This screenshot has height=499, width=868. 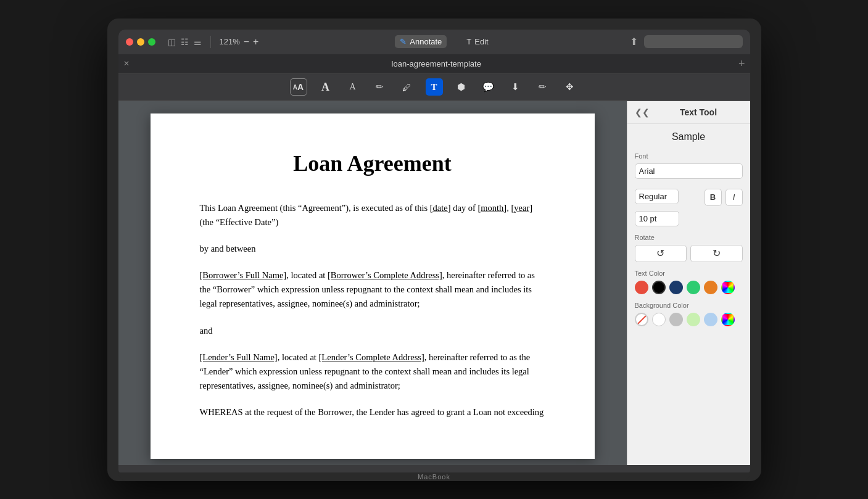 What do you see at coordinates (693, 320) in the screenshot?
I see `bg-color-light-green` at bounding box center [693, 320].